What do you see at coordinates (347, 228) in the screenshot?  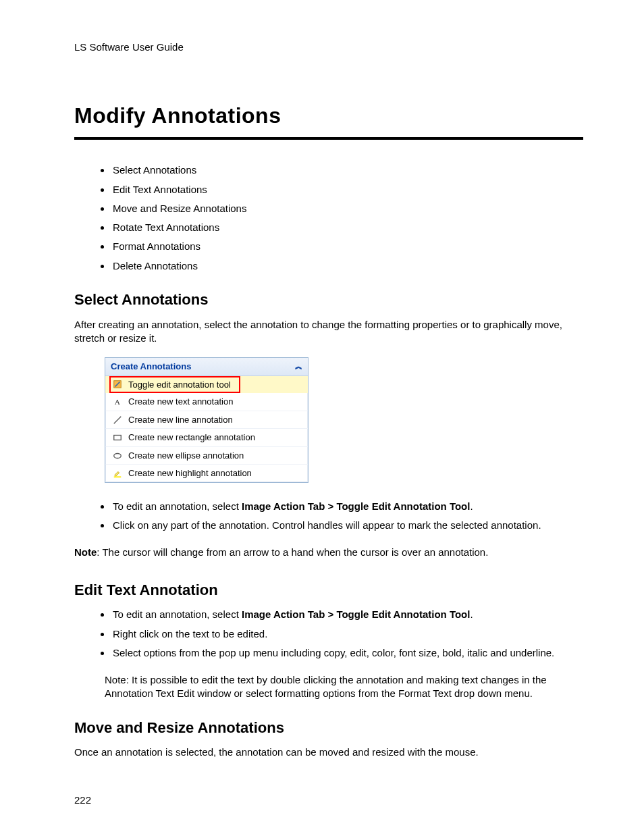 I see `toc-item: Rotate Text Annotations` at bounding box center [347, 228].